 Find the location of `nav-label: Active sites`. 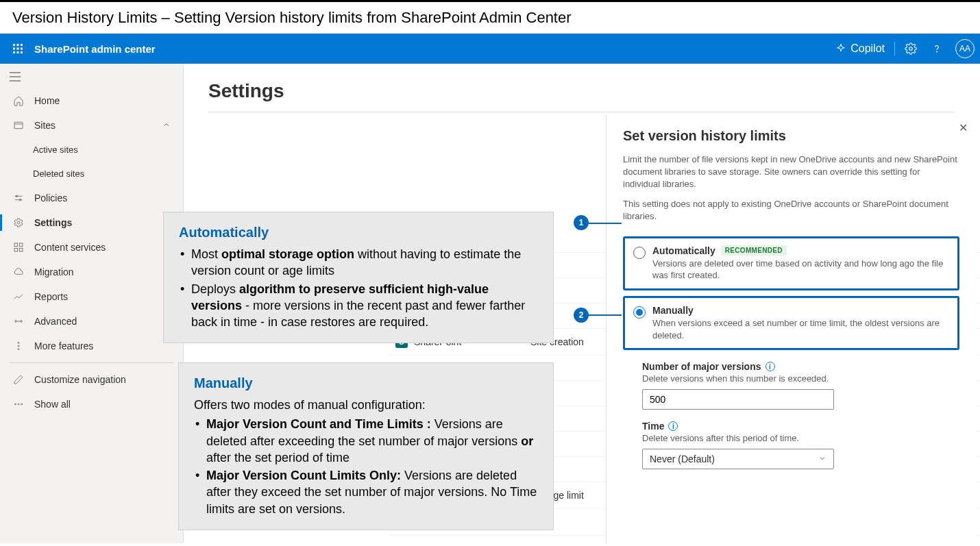

nav-label: Active sites is located at coordinates (56, 149).